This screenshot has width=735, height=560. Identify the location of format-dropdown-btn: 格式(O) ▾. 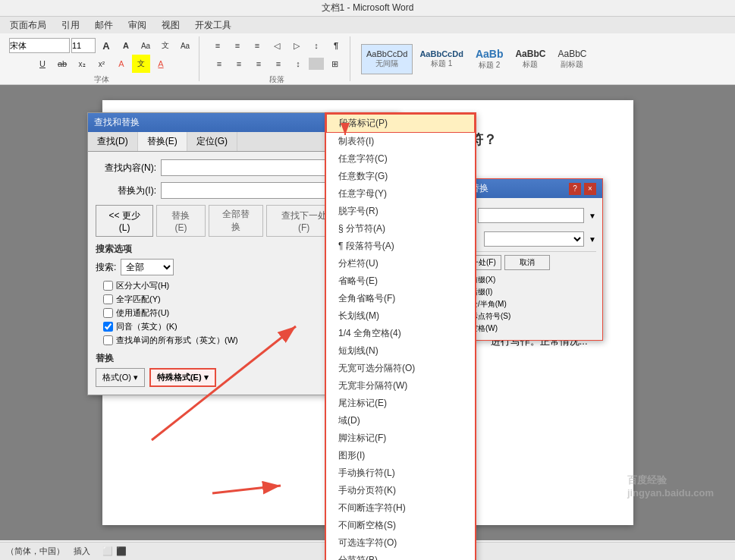
(120, 378).